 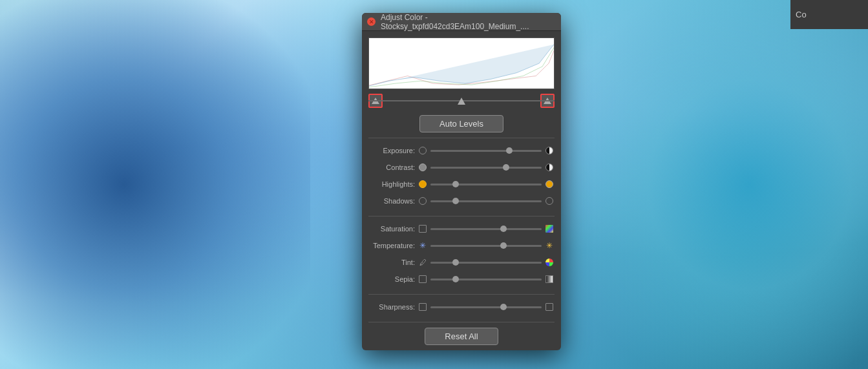 I want to click on shadows-left-icon, so click(x=423, y=201).